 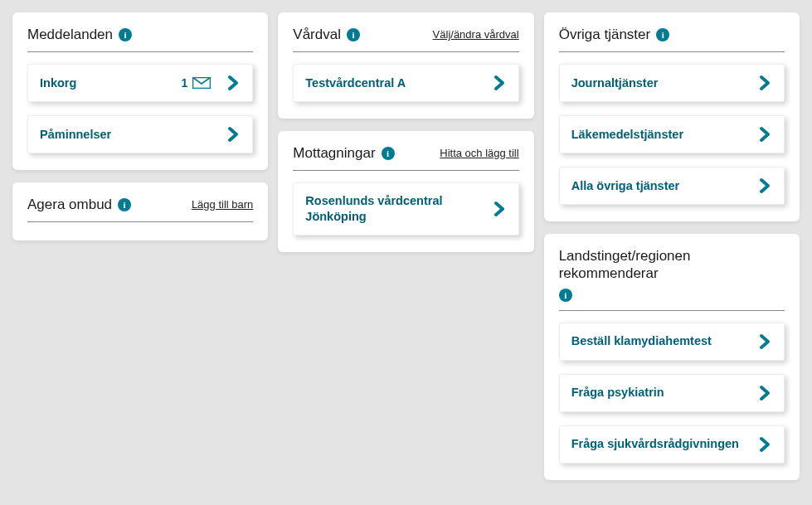 What do you see at coordinates (222, 204) in the screenshot?
I see `header-link-agera-ombud: Lägg till barn` at bounding box center [222, 204].